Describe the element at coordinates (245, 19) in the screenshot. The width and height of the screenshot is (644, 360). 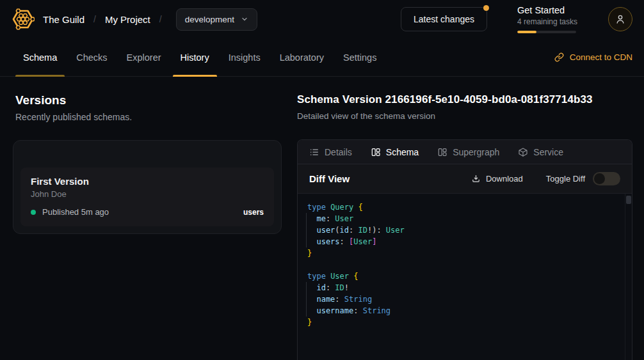
I see `chevron-down-icon` at that location.